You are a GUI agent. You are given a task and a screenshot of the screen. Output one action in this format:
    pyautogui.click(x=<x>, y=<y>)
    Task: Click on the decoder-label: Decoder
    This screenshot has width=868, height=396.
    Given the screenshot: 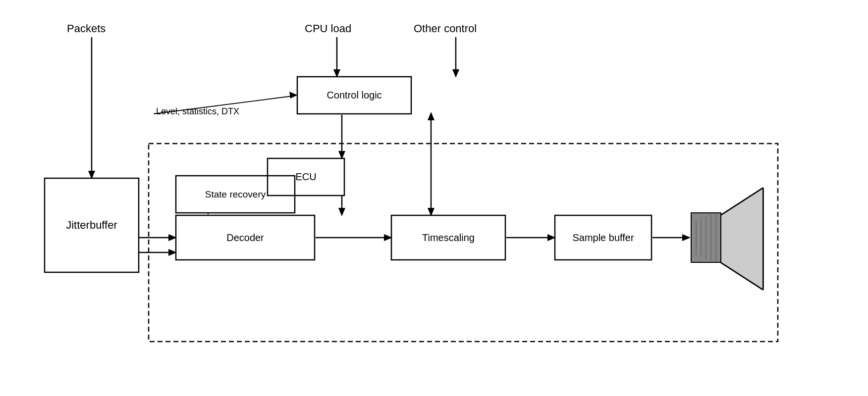 What is the action you would take?
    pyautogui.click(x=245, y=238)
    